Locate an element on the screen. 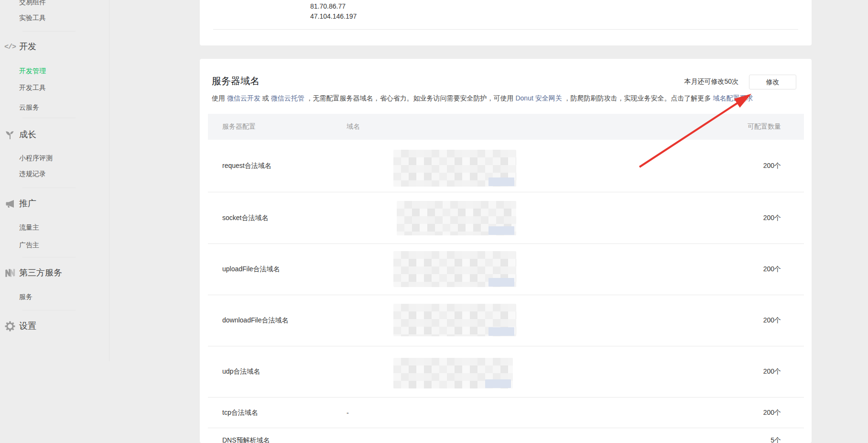  ip-address: 81.70.86.77 is located at coordinates (334, 7).